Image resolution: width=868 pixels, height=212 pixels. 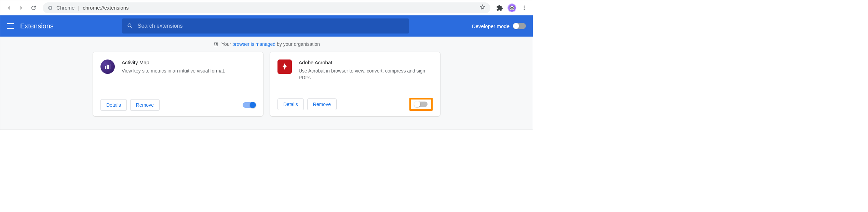 What do you see at coordinates (267, 8) in the screenshot?
I see `address-bar: Chrome | chrome://extensions` at bounding box center [267, 8].